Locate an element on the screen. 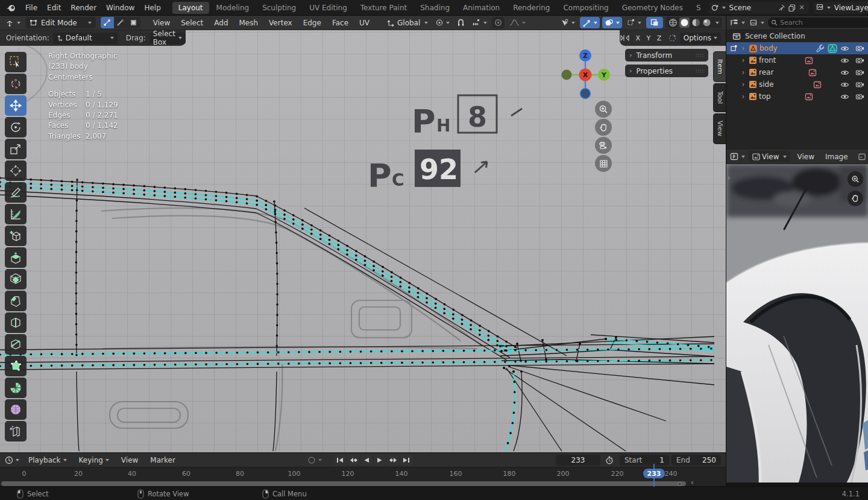 This screenshot has width=868, height=500. shading-solid-icon is located at coordinates (685, 23).